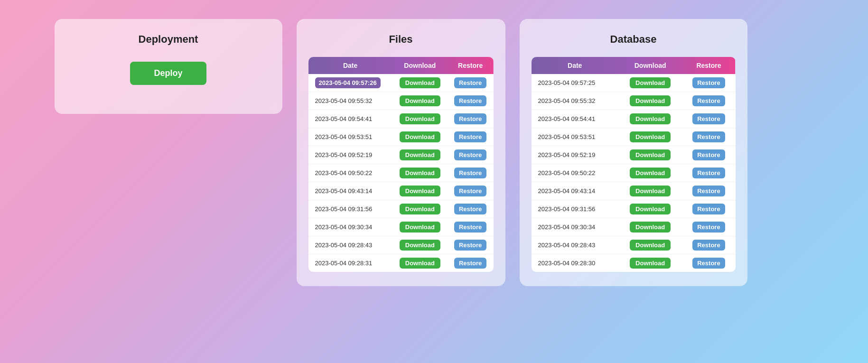  I want to click on files-table: Date Download Restore 2023-05-04 09:57:2…, so click(401, 164).